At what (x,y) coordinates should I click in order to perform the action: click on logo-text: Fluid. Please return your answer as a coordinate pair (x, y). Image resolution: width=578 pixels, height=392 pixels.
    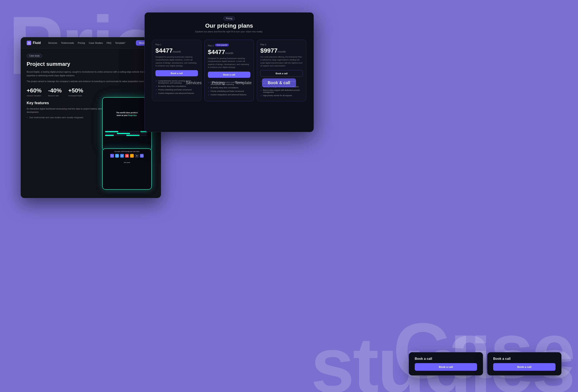
    Looking at the image, I should click on (37, 43).